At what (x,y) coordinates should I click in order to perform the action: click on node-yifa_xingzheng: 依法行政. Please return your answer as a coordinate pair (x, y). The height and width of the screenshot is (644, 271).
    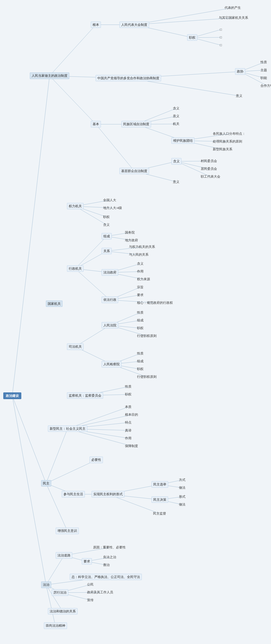
    Looking at the image, I should click on (110, 300).